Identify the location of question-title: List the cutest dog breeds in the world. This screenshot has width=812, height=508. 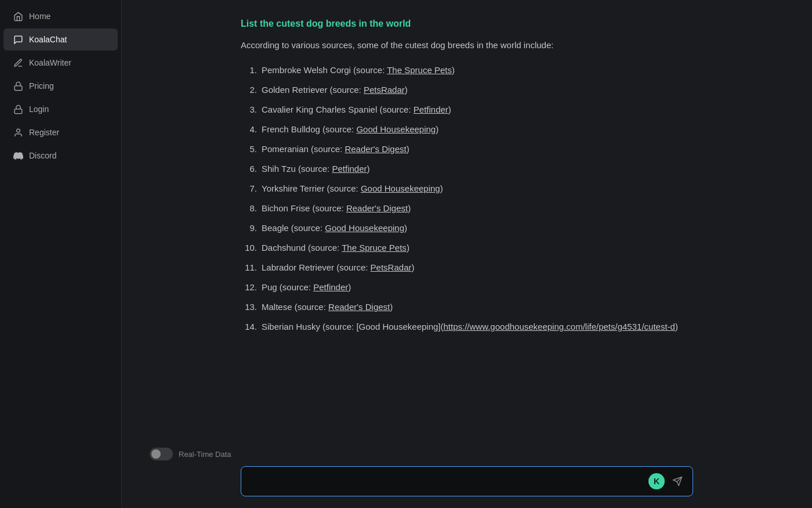
(467, 24).